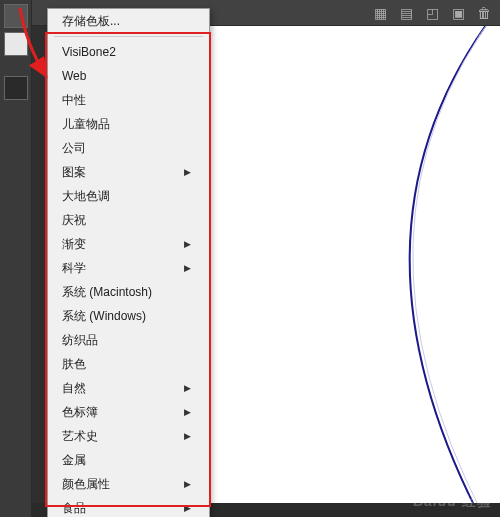 The height and width of the screenshot is (517, 500). I want to click on menu-label: 大地色调, so click(86, 196).